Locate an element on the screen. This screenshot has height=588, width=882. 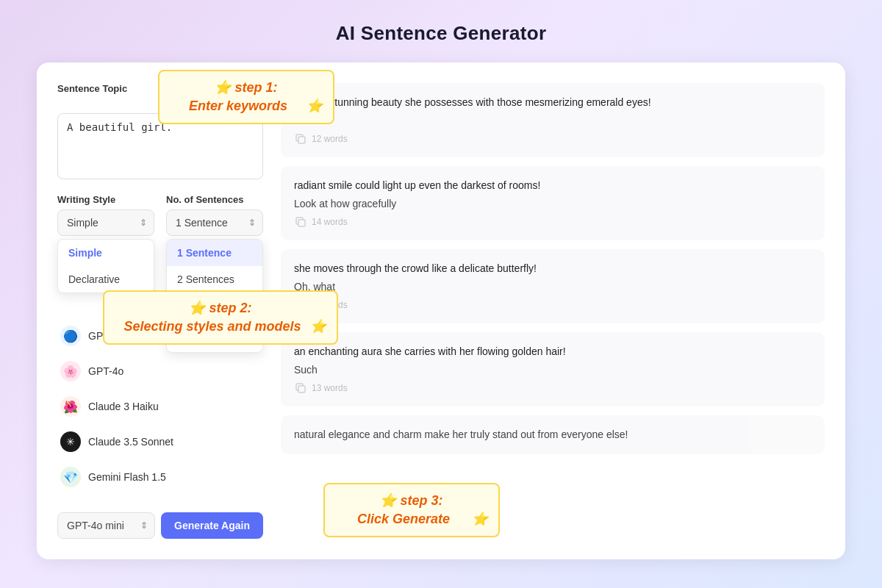
model-item-claude-sonnet: ✳ Claude 3.5 Sonnet is located at coordinates (160, 442).